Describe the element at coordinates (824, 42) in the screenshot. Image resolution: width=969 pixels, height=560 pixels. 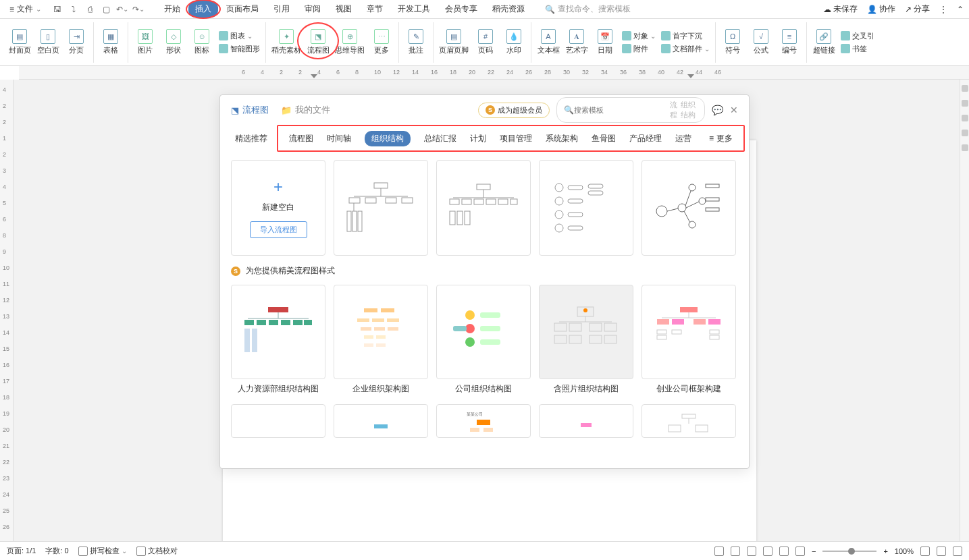
I see `hyperlink-button: 🔗超链接` at that location.